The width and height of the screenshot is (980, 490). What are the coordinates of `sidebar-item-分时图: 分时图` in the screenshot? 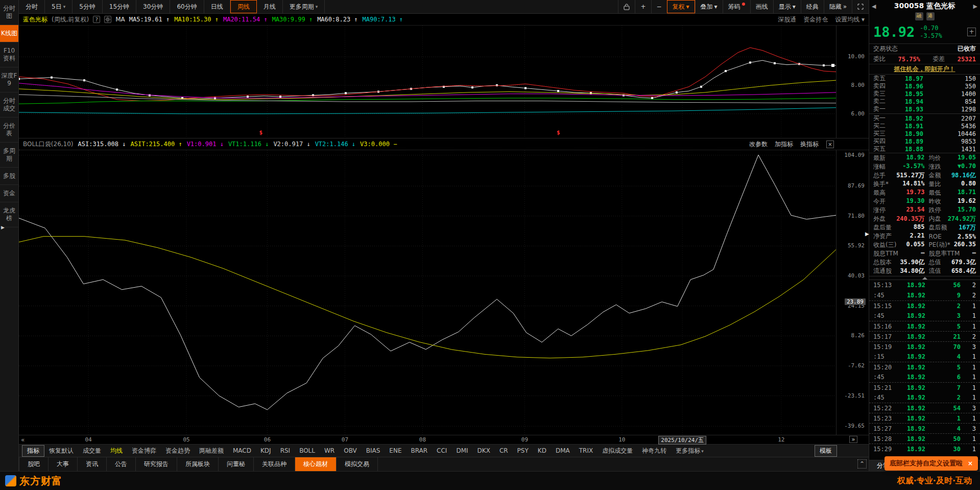 It's located at (9, 12).